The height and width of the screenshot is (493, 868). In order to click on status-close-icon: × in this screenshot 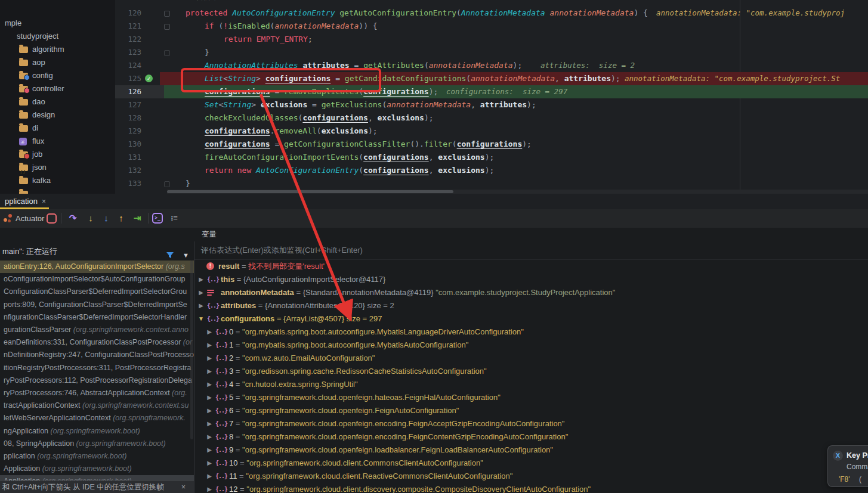, I will do `click(184, 487)`.